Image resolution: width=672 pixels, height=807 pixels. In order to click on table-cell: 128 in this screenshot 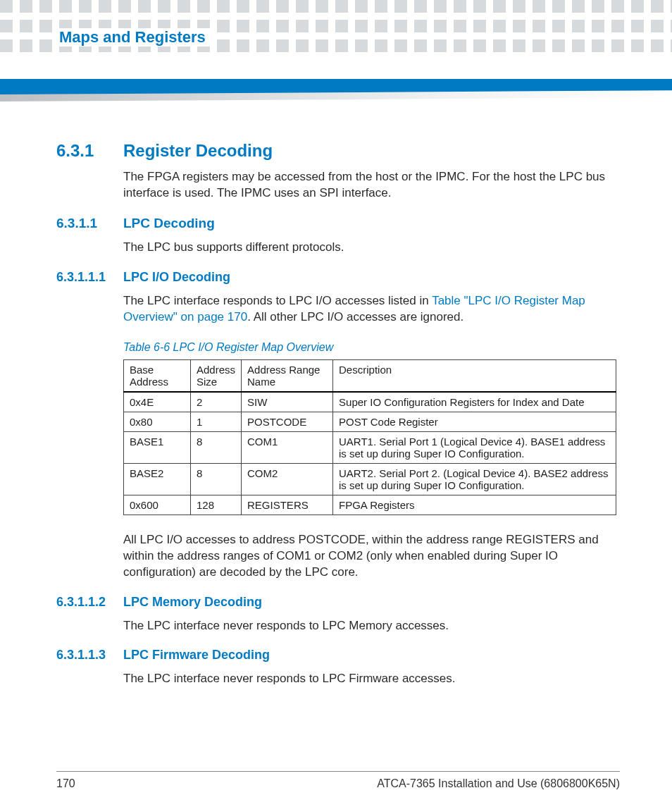, I will do `click(216, 505)`.